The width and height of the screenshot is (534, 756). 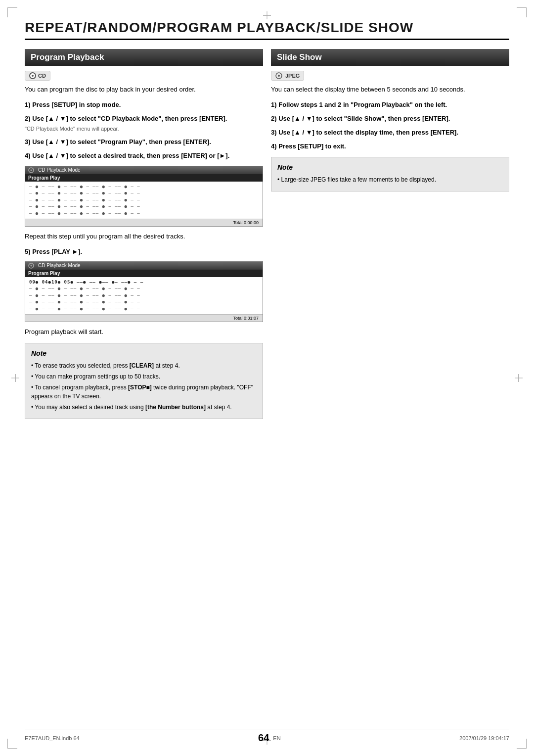 I want to click on screen1-row-5: – ● – –– ● – –– ● – –– ● – –– ● – –, so click(x=144, y=214).